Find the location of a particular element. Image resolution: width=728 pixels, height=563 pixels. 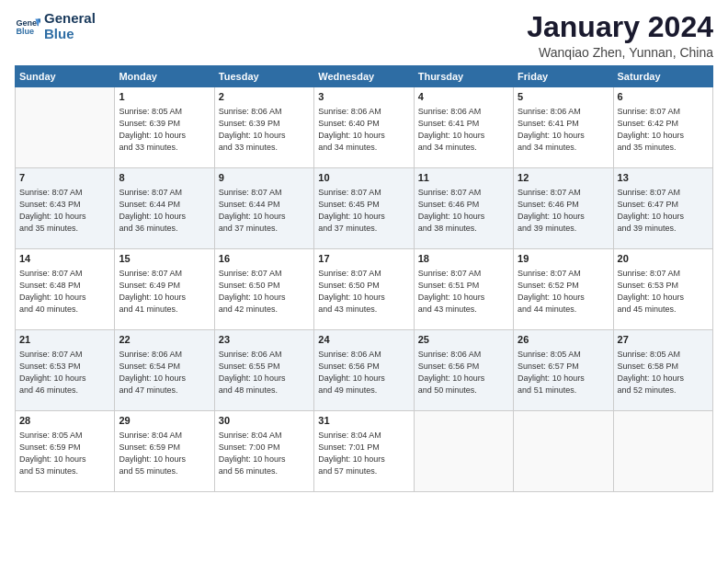

day-number: 31 is located at coordinates (364, 421).